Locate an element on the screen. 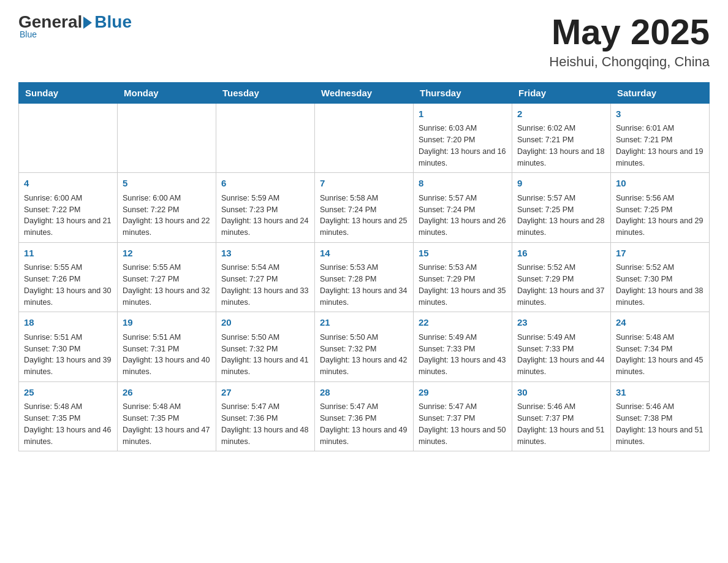  calendar-cell: 7Sunrise: 5:58 AMSunset: 7:24 PMDaylight… is located at coordinates (364, 208).